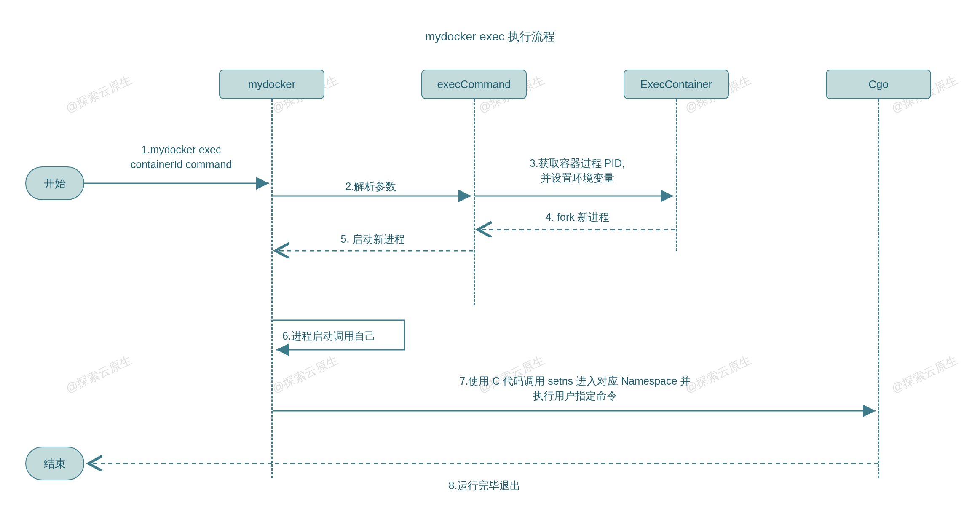  Describe the element at coordinates (485, 485) in the screenshot. I see `msg-8: 8.运行完毕退出` at that location.